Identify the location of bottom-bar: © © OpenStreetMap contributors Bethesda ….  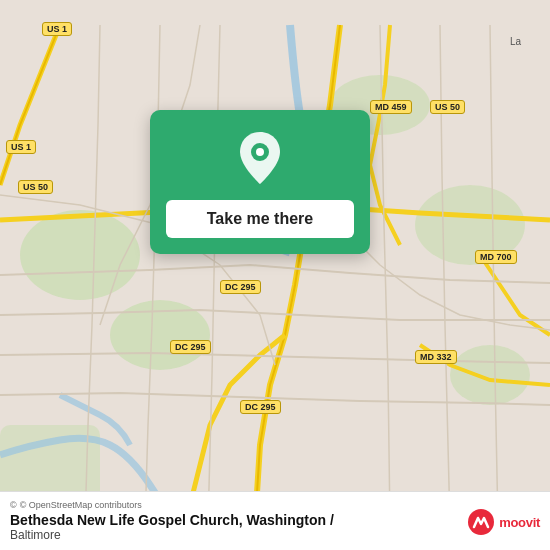
(275, 520).